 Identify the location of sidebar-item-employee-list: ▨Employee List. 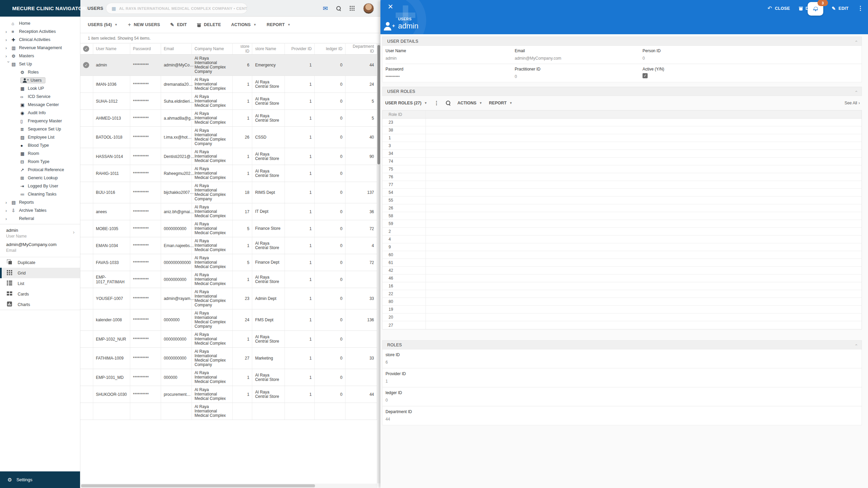
(40, 137).